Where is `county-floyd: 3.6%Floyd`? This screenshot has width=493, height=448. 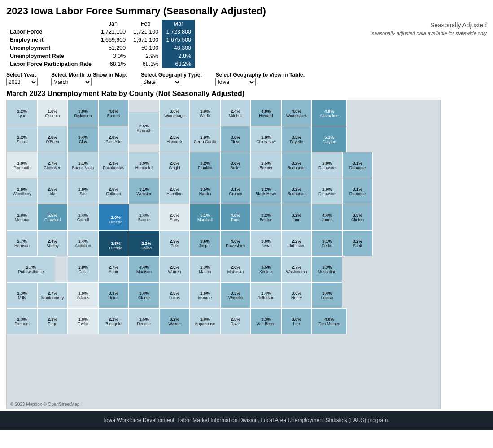 county-floyd: 3.6%Floyd is located at coordinates (236, 139).